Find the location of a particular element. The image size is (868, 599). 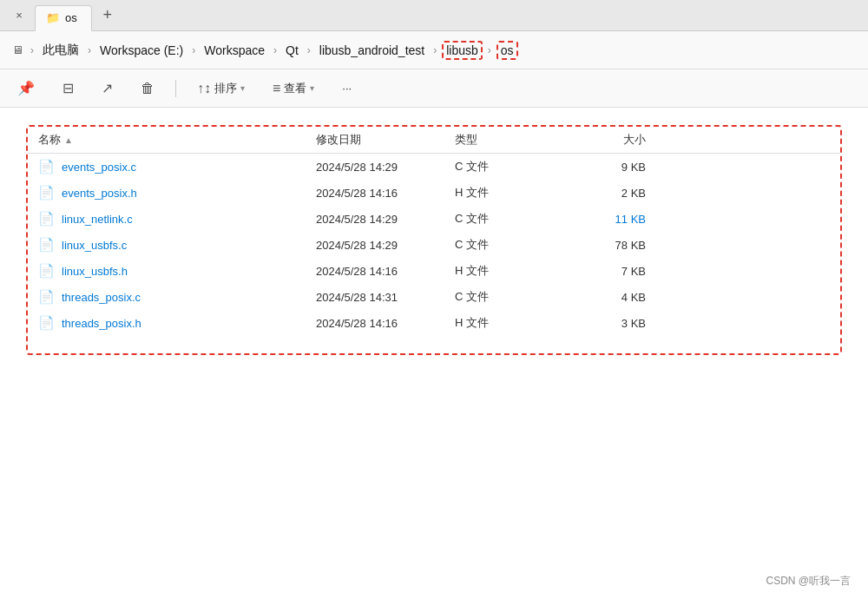

copy-icon: ⊟ is located at coordinates (68, 89).